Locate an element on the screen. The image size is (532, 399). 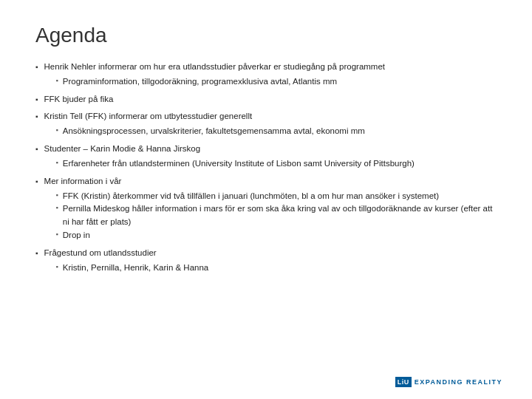
list-item-text: Henrik Nehler informerar om hur era utla… is located at coordinates (270, 75).